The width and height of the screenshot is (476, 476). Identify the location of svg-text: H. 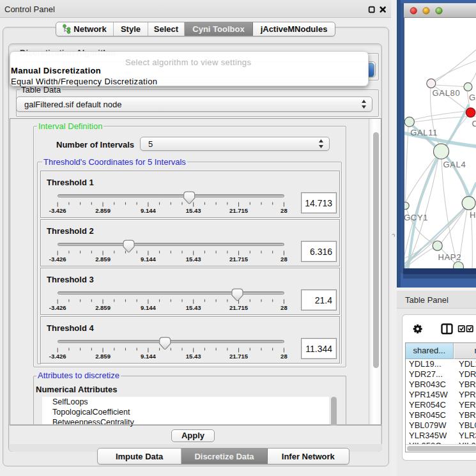
(473, 215).